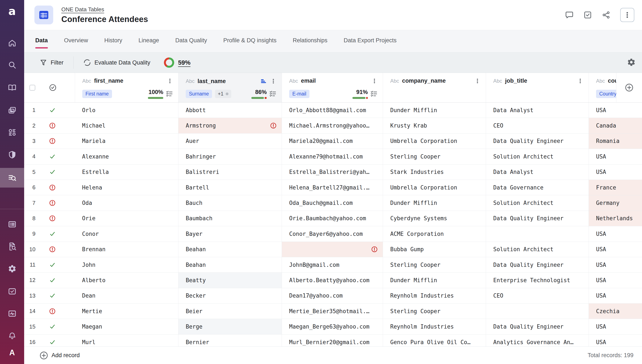 Image resolution: width=642 pixels, height=364 pixels. What do you see at coordinates (588, 15) in the screenshot?
I see `tasks-button` at bounding box center [588, 15].